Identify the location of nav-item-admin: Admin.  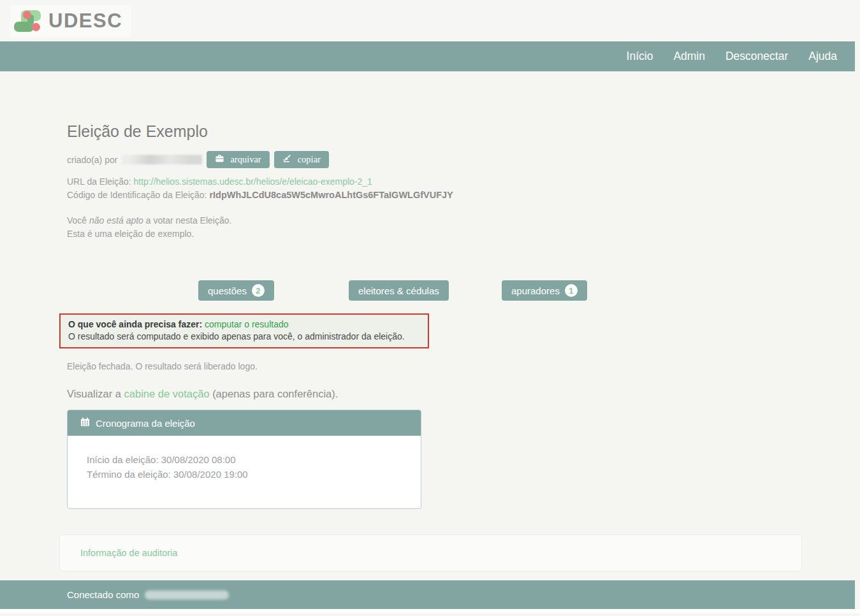
(689, 56).